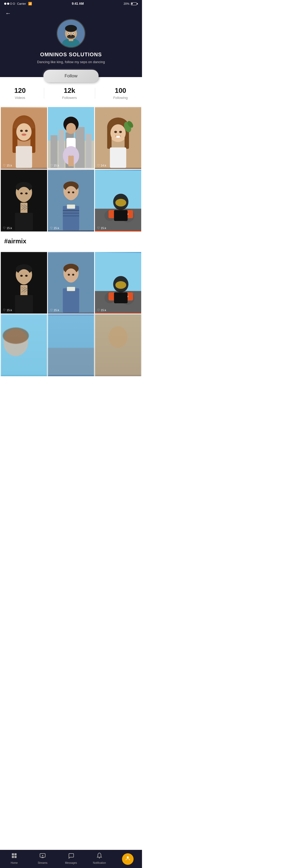 Image resolution: width=284 pixels, height=868 pixels. I want to click on video-like-3: ♡ 14.k, so click(102, 165).